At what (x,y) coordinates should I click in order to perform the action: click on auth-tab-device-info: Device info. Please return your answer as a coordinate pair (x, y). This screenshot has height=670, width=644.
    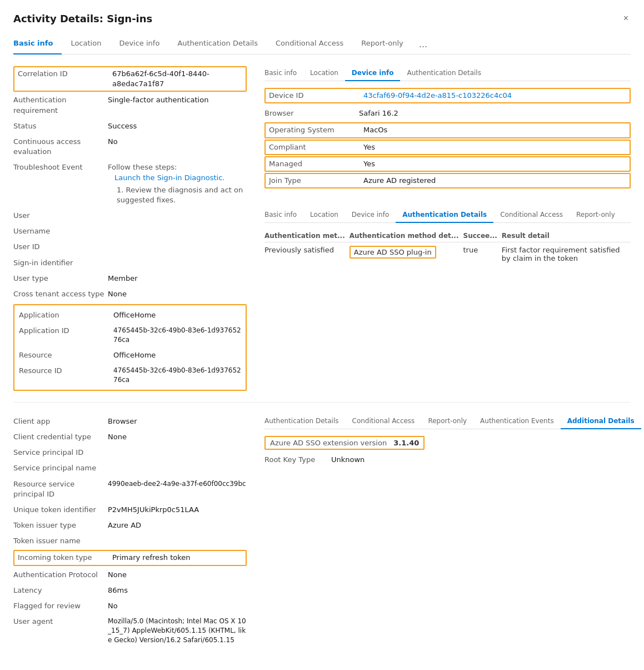
    Looking at the image, I should click on (370, 215).